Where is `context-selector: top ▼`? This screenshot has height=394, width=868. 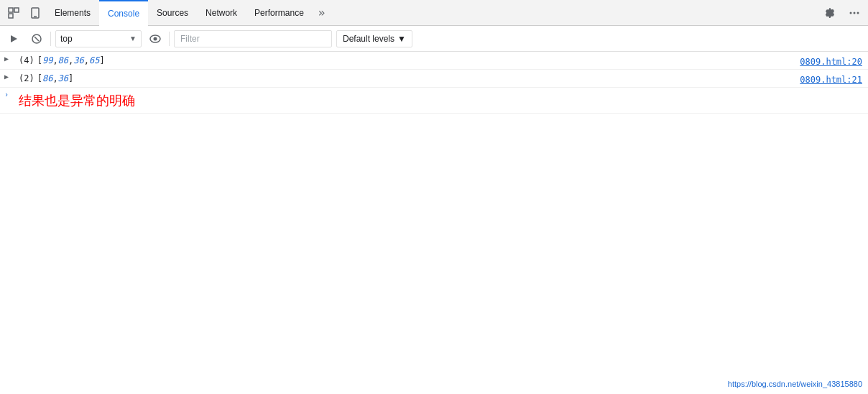
context-selector: top ▼ is located at coordinates (98, 39).